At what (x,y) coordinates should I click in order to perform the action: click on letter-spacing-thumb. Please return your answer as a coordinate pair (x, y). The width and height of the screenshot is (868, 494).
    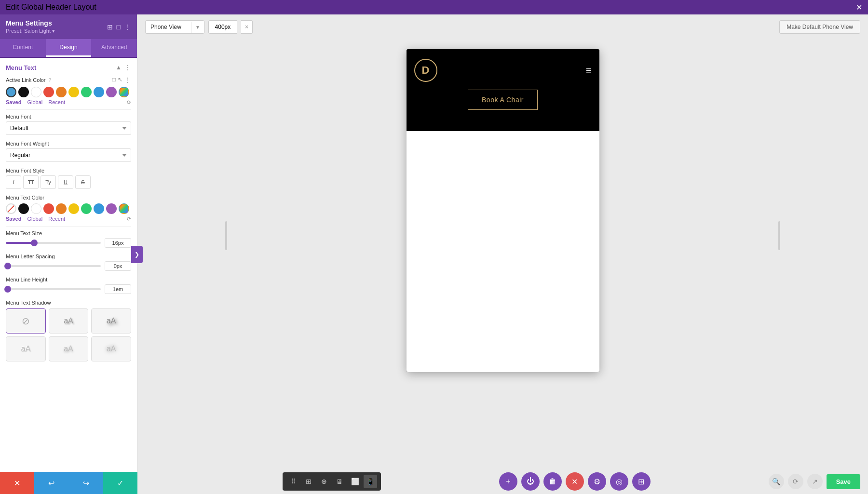
    Looking at the image, I should click on (8, 266).